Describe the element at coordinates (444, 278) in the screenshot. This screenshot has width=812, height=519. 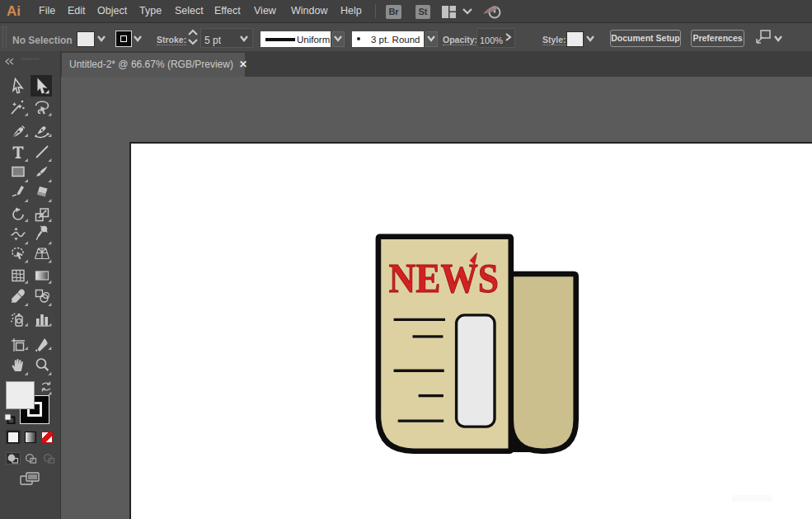
I see `svg-text: NEWS` at that location.